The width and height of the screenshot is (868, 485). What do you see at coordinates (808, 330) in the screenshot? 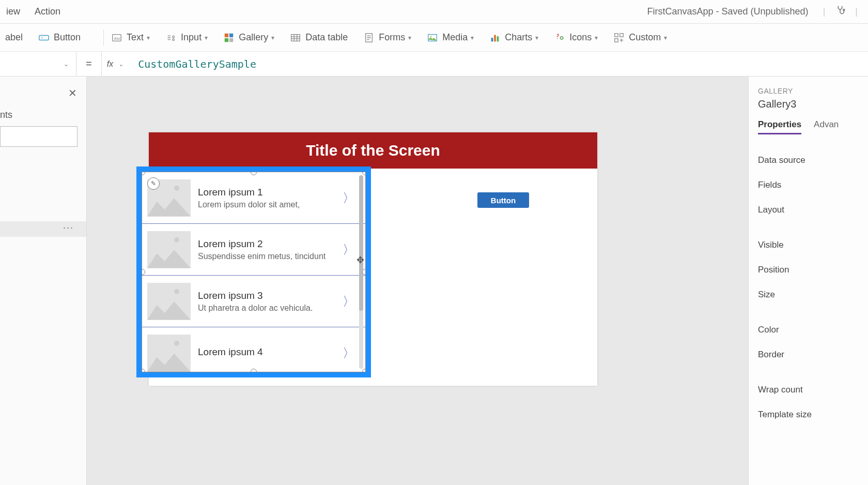
I see `prop-color: Color` at bounding box center [808, 330].